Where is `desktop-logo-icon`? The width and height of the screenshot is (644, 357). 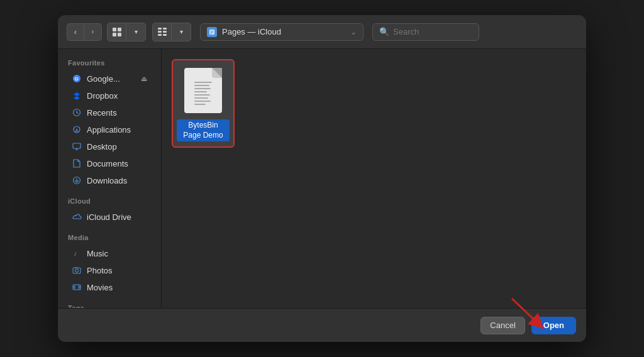 desktop-logo-icon is located at coordinates (77, 146).